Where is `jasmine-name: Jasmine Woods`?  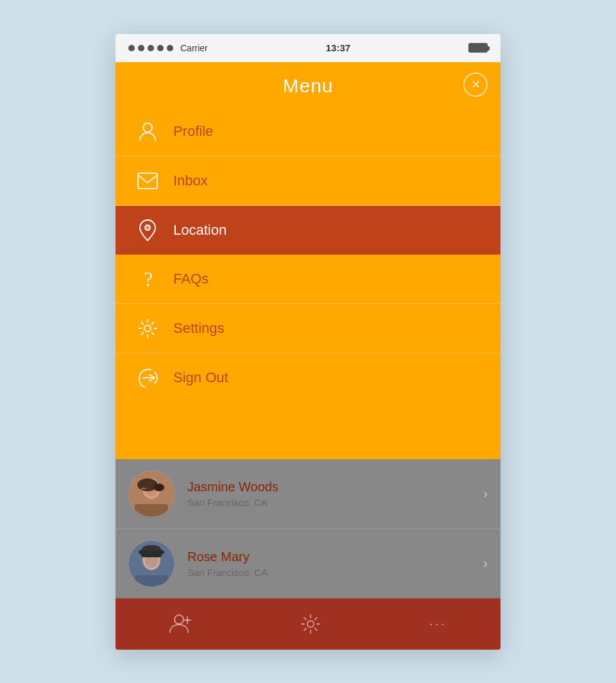 jasmine-name: Jasmine Woods is located at coordinates (332, 487).